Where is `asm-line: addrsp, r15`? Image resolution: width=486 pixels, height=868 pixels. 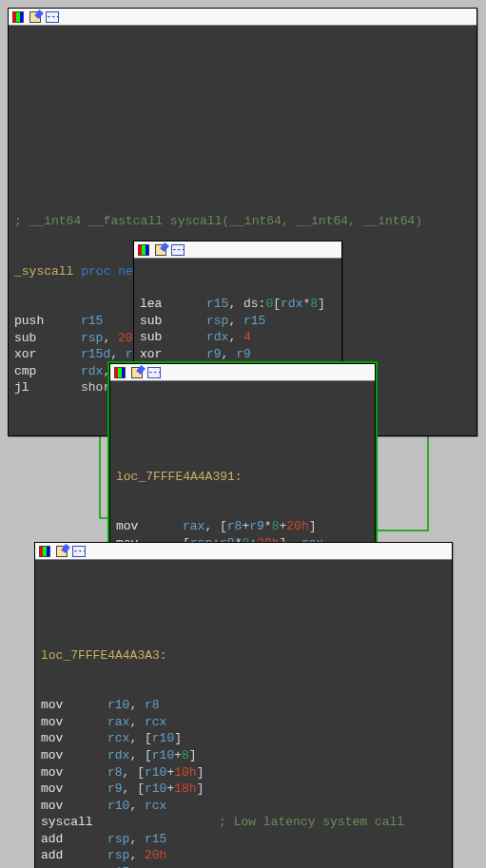
asm-line: addrsp, r15 is located at coordinates (243, 839).